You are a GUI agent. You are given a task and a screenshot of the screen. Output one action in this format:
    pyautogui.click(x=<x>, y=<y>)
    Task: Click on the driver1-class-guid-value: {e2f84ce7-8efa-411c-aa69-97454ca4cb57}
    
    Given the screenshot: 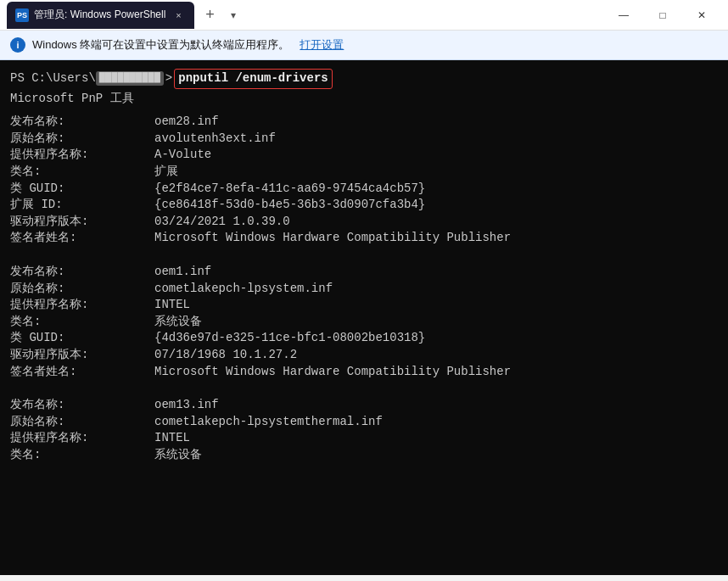 What is the action you would take?
    pyautogui.click(x=290, y=189)
    